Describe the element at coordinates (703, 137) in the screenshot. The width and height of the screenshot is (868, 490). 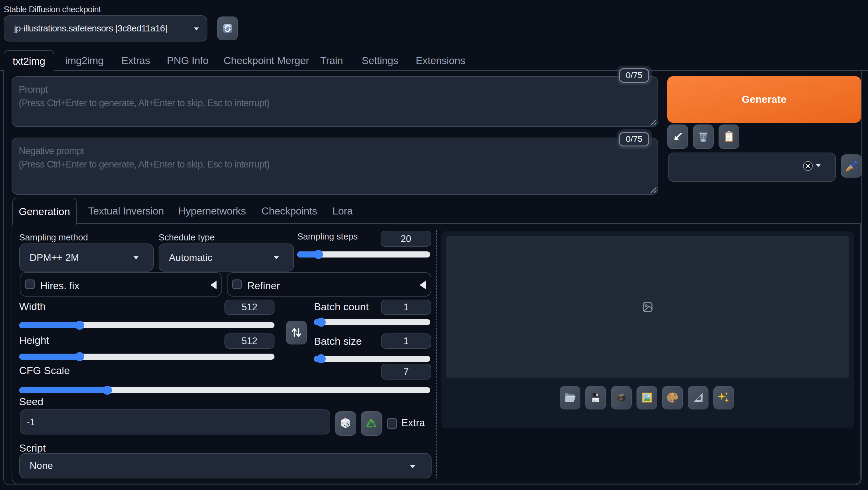
I see `clear-prompt-button` at that location.